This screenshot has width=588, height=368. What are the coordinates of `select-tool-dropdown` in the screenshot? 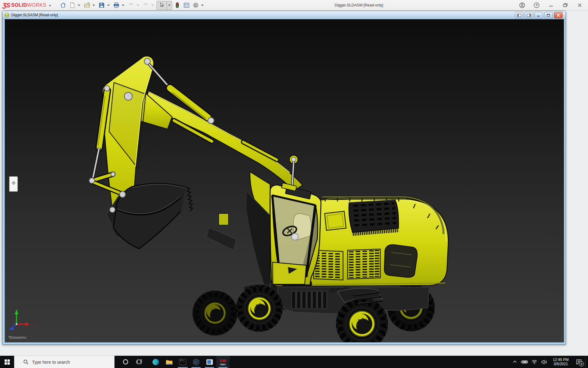 It's located at (169, 6).